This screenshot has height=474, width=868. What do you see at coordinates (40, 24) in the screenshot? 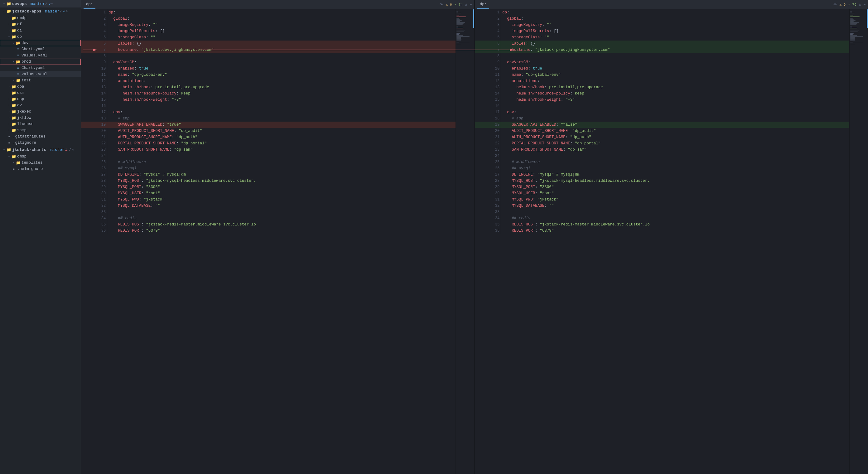
I see `sidebar-item-df: 📁 df` at bounding box center [40, 24].